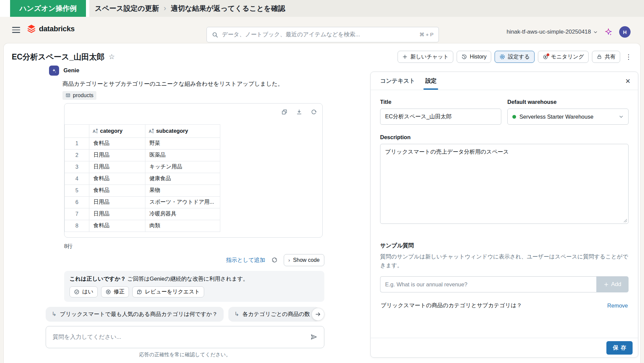  Describe the element at coordinates (183, 202) in the screenshot. I see `table-cell: スポーツ・アウトドア用...` at that location.